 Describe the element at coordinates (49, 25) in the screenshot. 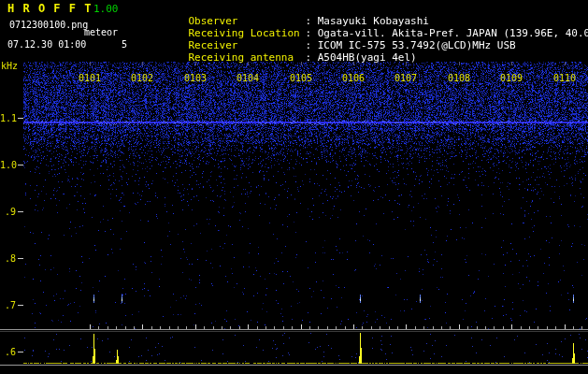

I see `filename: 0712300100.png` at that location.